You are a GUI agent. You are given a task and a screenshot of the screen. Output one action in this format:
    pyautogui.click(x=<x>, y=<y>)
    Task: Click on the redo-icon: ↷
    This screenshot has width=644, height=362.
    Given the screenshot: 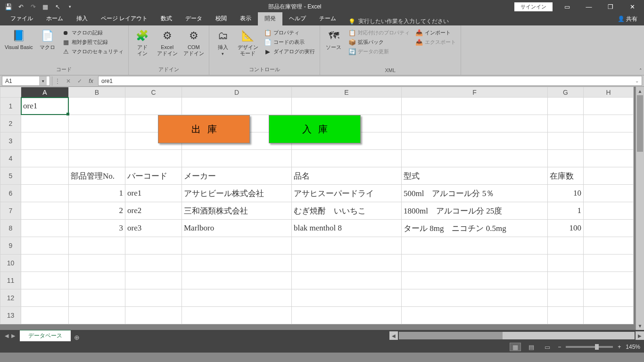 What is the action you would take?
    pyautogui.click(x=33, y=7)
    